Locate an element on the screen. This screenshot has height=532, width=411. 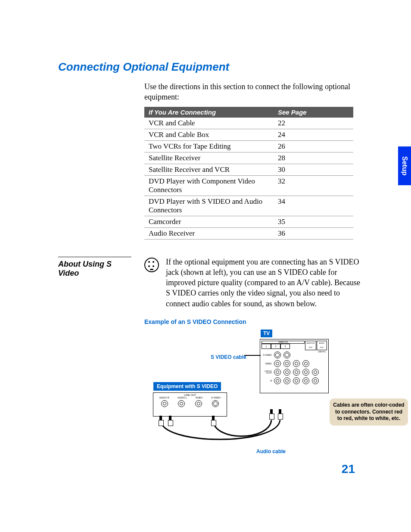
audio-cable-label: Audio cable is located at coordinates (271, 451).